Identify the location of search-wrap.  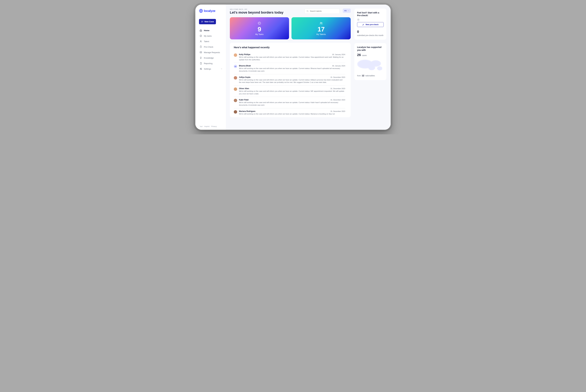
(322, 11).